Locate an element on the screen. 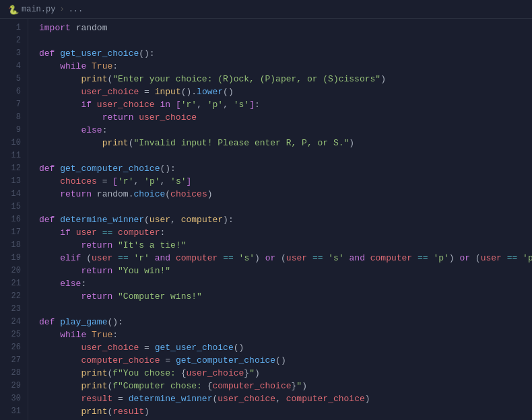  line-num-25: 25 is located at coordinates (13, 335).